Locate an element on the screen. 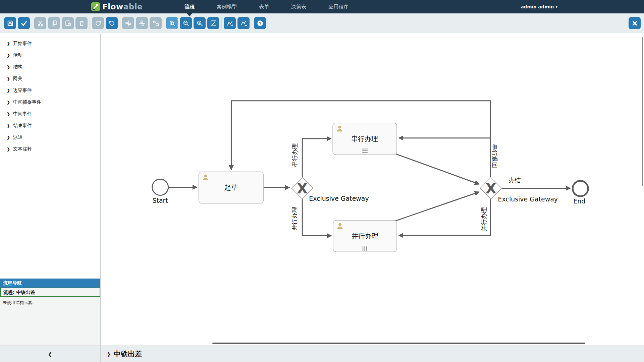 This screenshot has height=362, width=644. task-serial-label: 串行办理 is located at coordinates (365, 139).